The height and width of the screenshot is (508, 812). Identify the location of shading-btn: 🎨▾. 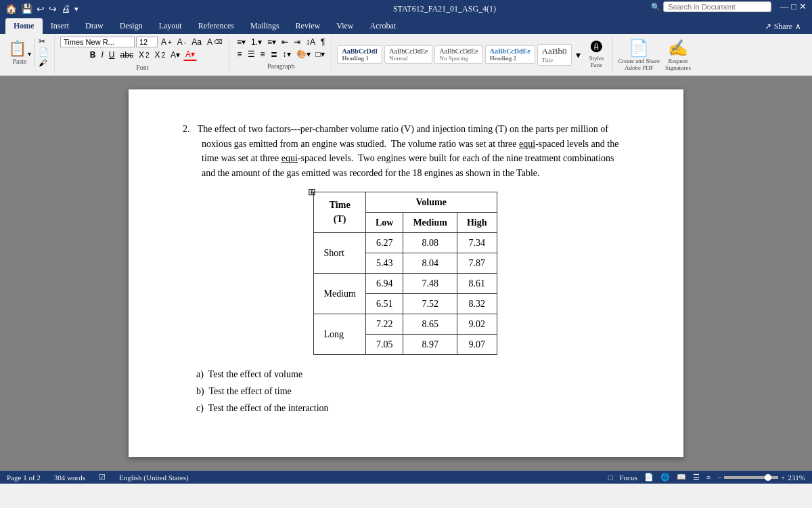
(303, 54).